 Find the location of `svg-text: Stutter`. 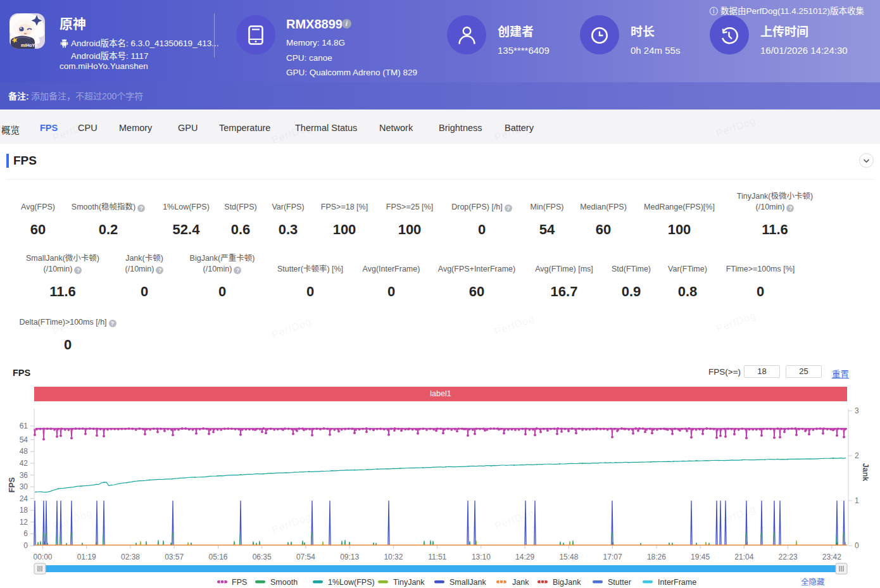

svg-text: Stutter is located at coordinates (619, 582).